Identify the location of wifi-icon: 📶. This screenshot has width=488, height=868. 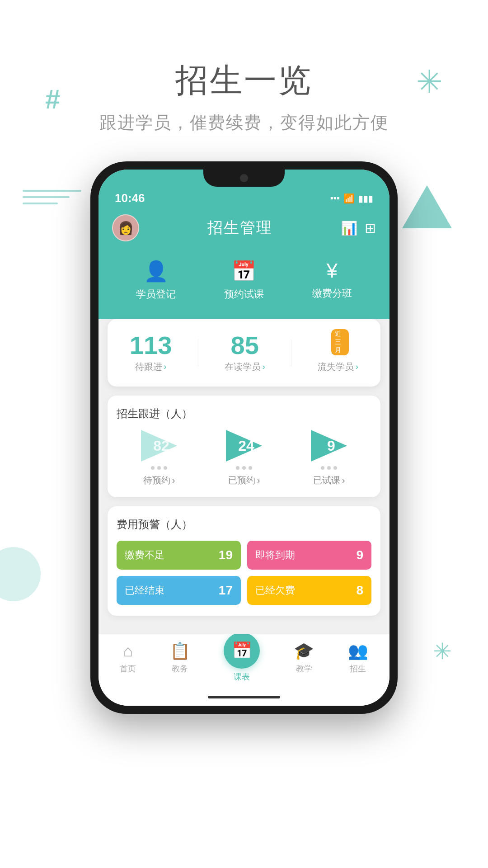
(349, 198).